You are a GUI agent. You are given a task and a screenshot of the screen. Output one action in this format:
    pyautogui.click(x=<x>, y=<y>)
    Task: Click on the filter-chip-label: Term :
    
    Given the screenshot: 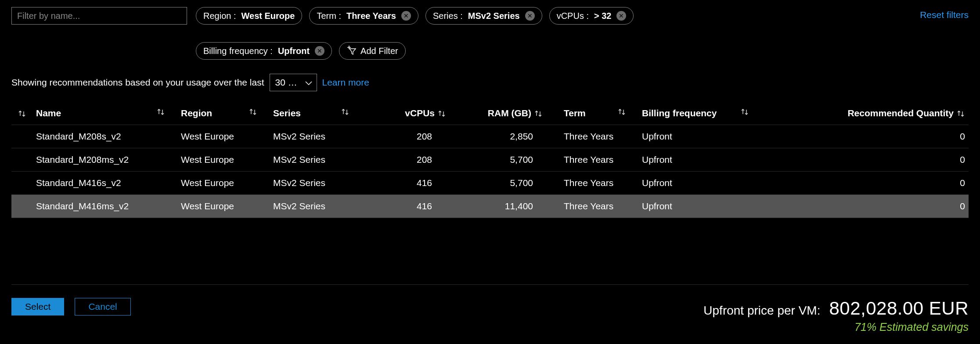 What is the action you would take?
    pyautogui.click(x=329, y=16)
    